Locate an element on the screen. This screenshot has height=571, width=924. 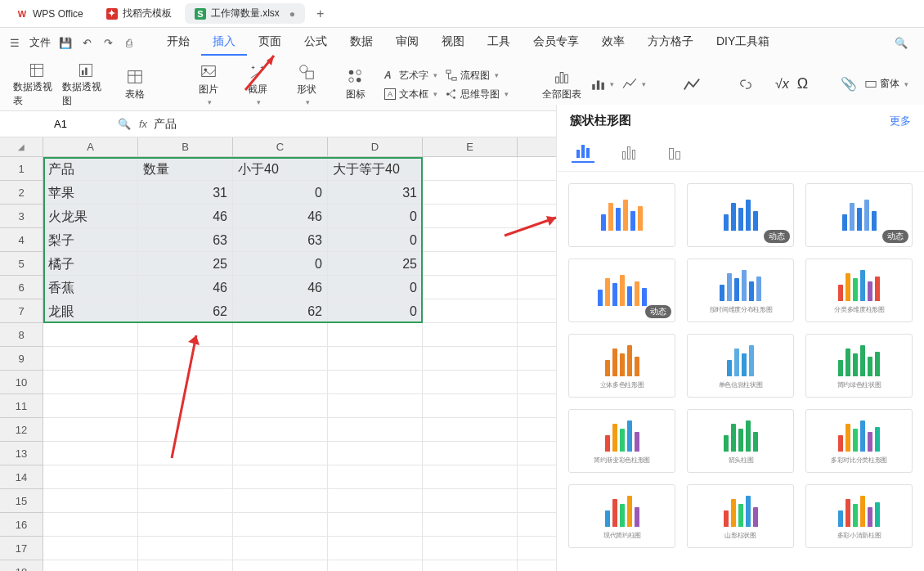
tab-view: 视图 is located at coordinates (453, 43).